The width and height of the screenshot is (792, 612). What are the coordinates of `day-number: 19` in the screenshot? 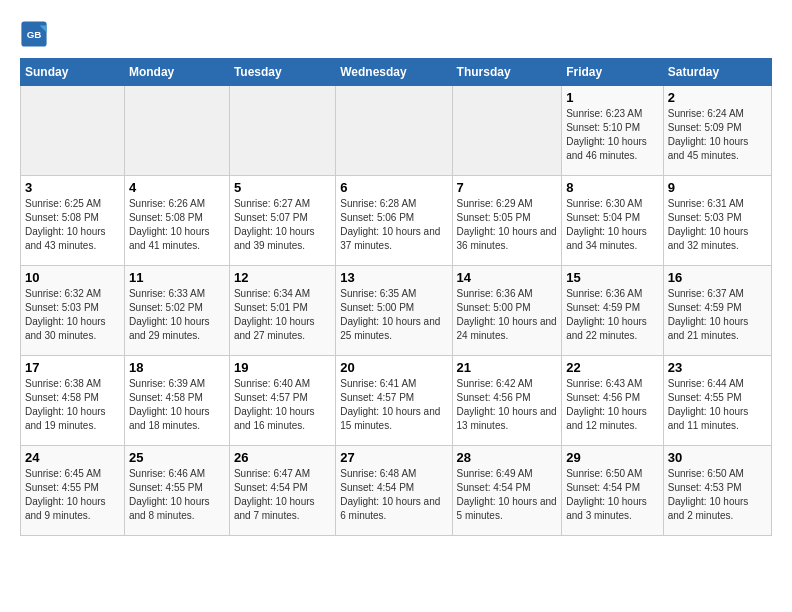 It's located at (282, 368).